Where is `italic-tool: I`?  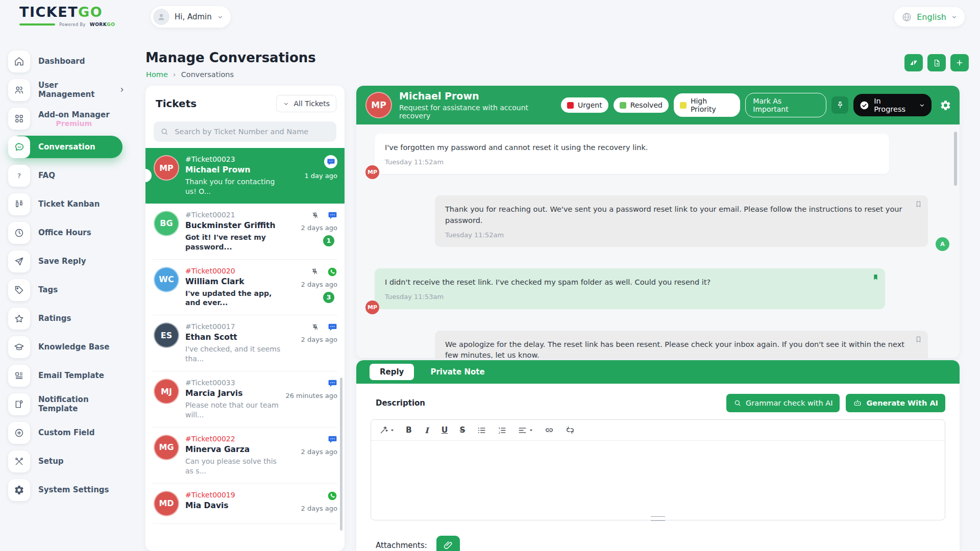 italic-tool: I is located at coordinates (427, 431).